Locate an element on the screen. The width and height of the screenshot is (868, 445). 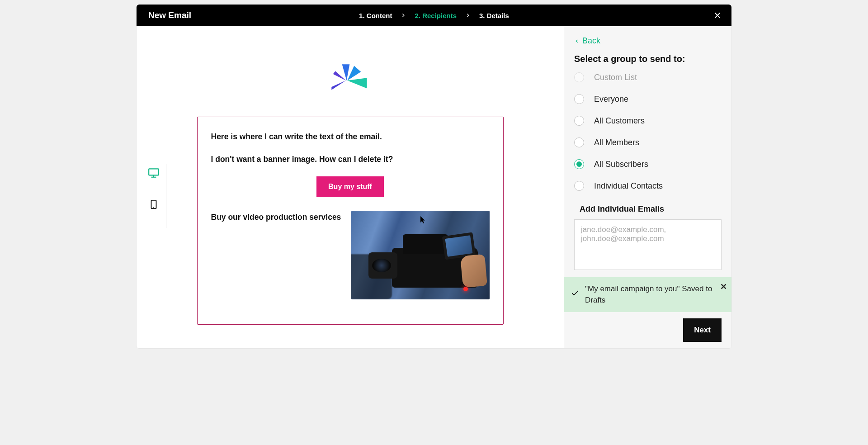
cta-row: Buy my stuff is located at coordinates (350, 187).